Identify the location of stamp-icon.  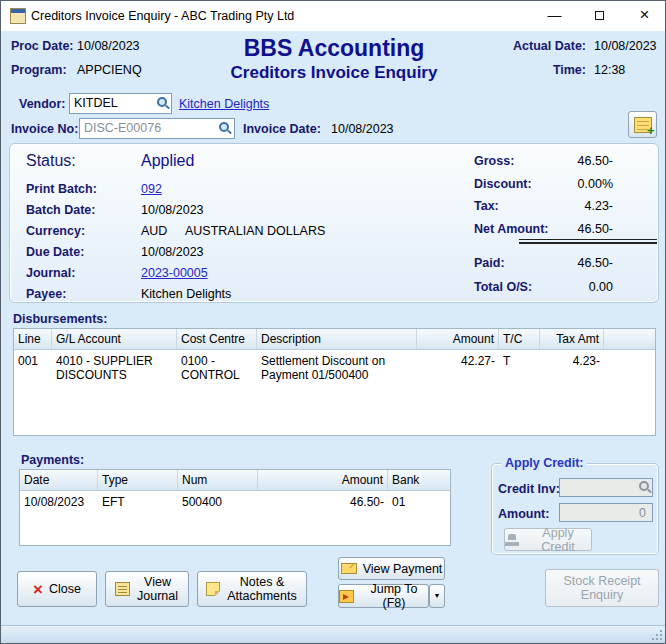
(512, 540).